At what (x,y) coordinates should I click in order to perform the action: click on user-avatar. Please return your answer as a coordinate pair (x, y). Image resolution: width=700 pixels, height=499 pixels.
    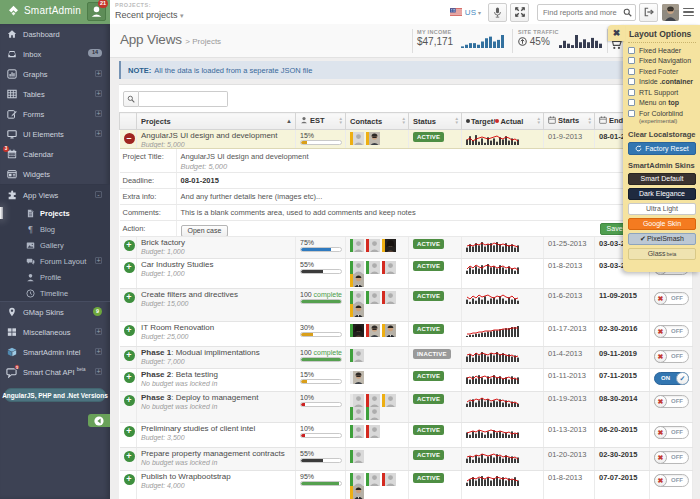
    Looking at the image, I should click on (670, 12).